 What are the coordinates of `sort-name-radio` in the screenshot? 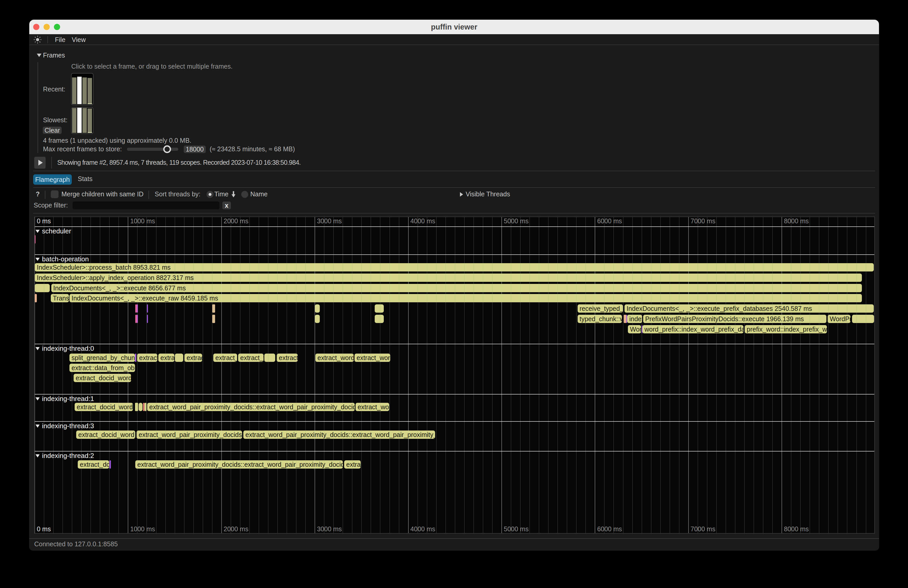 It's located at (245, 194).